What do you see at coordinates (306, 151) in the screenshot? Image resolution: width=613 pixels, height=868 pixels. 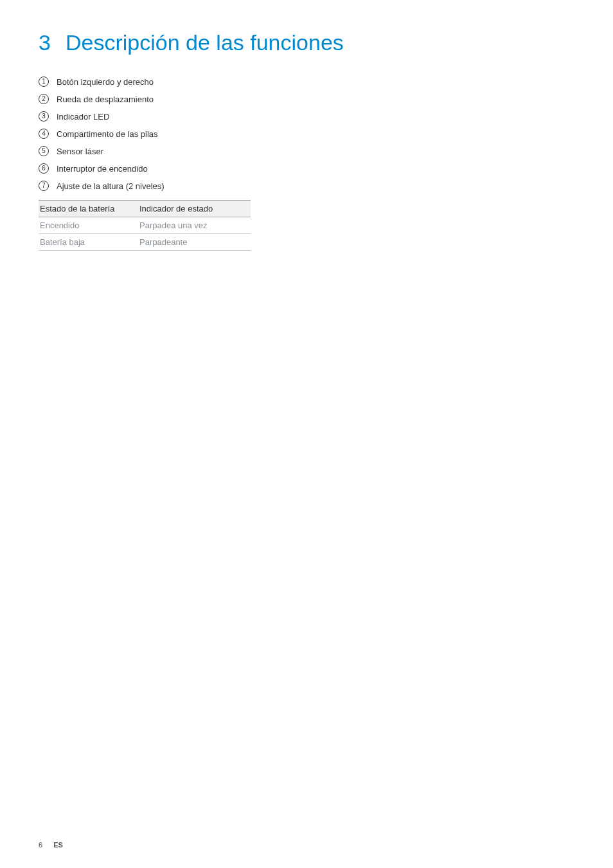 I see `list-item: 5 Sensor láser` at bounding box center [306, 151].